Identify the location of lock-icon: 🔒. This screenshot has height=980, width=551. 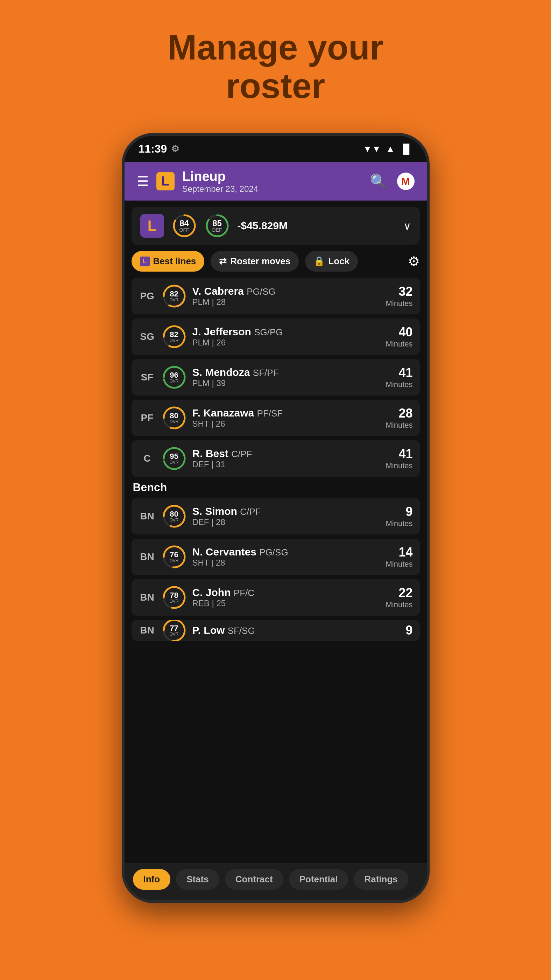
(319, 261).